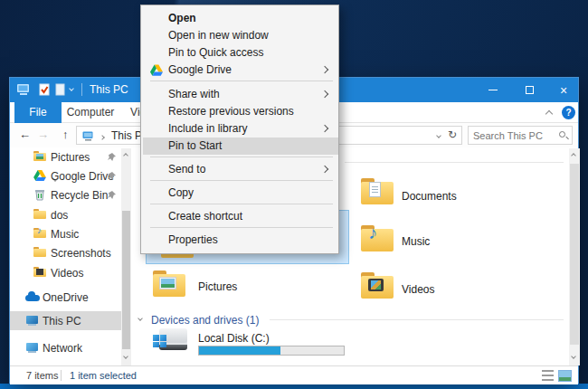 Image resolution: width=588 pixels, height=389 pixels. What do you see at coordinates (25, 134) in the screenshot?
I see `back-button: ←` at bounding box center [25, 134].